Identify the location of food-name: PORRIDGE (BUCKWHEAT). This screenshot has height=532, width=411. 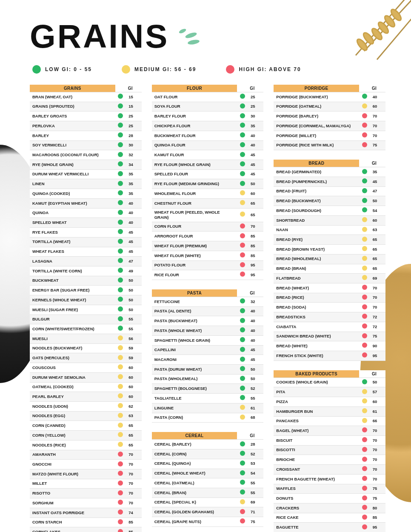
(317, 97).